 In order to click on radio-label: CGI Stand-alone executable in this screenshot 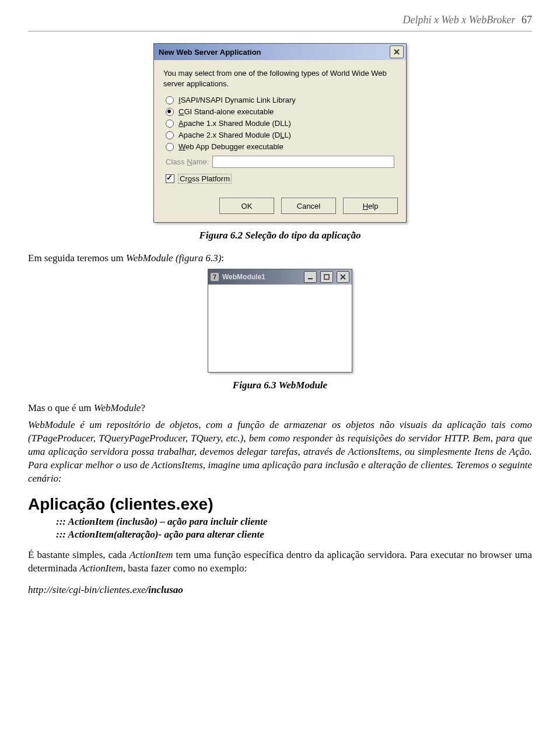, I will do `click(226, 112)`.